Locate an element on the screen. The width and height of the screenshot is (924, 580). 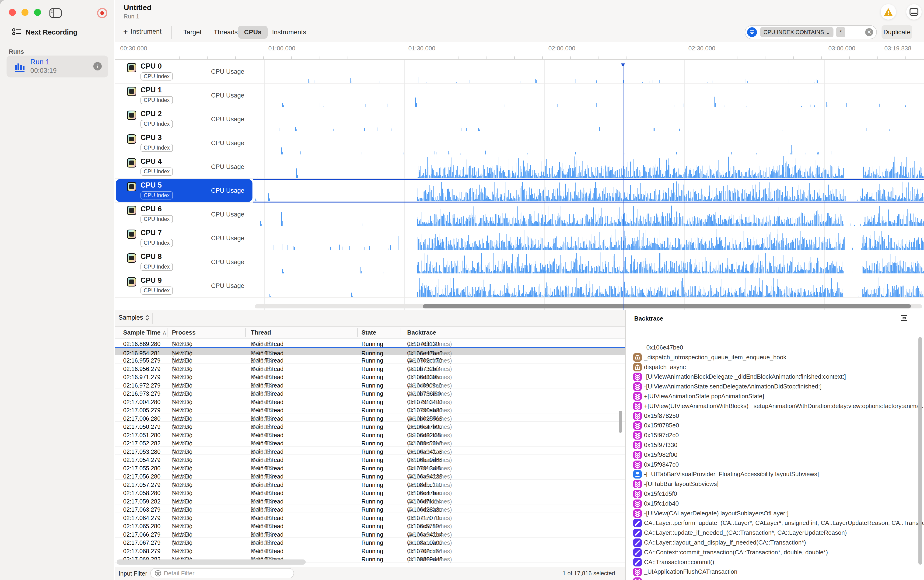
add-instrument-button: + Instrument is located at coordinates (142, 31).